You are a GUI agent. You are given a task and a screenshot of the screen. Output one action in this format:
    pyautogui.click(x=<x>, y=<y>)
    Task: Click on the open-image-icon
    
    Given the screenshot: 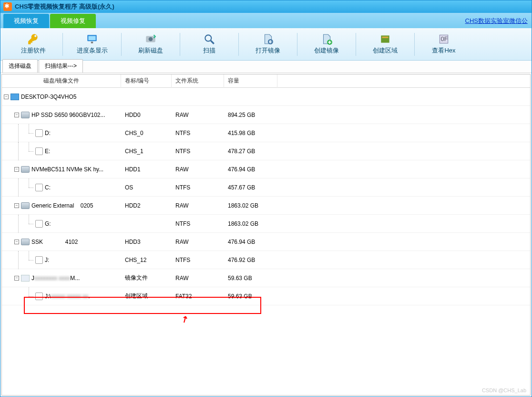 What is the action you would take?
    pyautogui.click(x=268, y=39)
    